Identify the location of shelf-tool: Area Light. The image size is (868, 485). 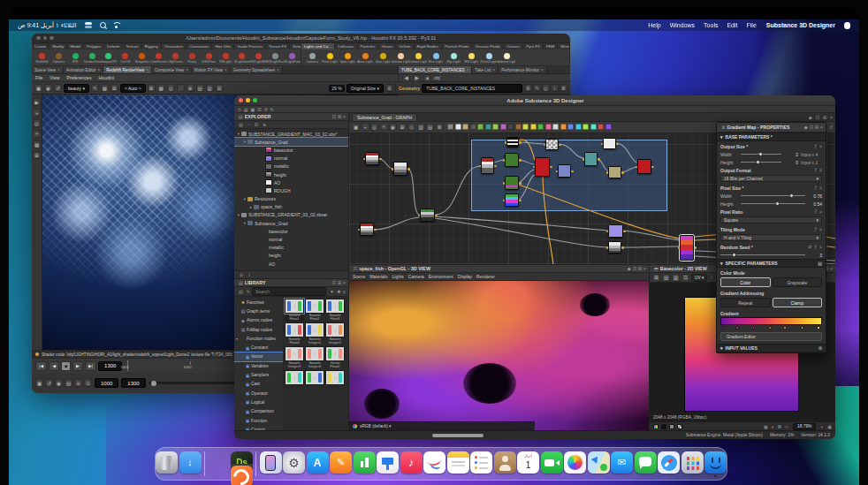
(365, 57).